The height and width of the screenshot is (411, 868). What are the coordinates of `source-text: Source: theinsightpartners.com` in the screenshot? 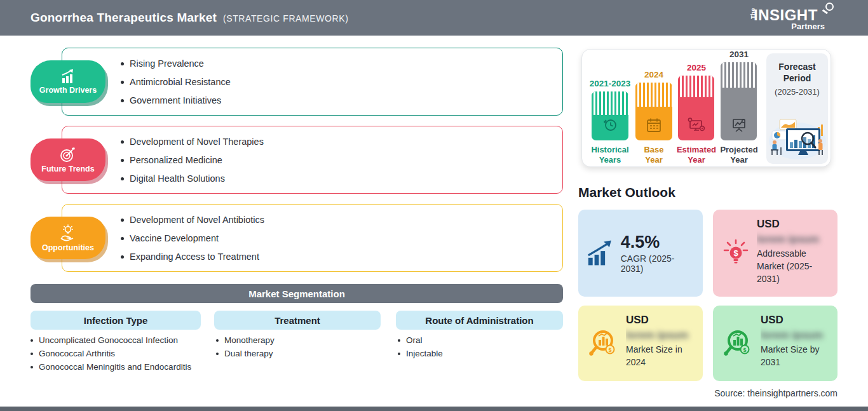 It's located at (776, 393).